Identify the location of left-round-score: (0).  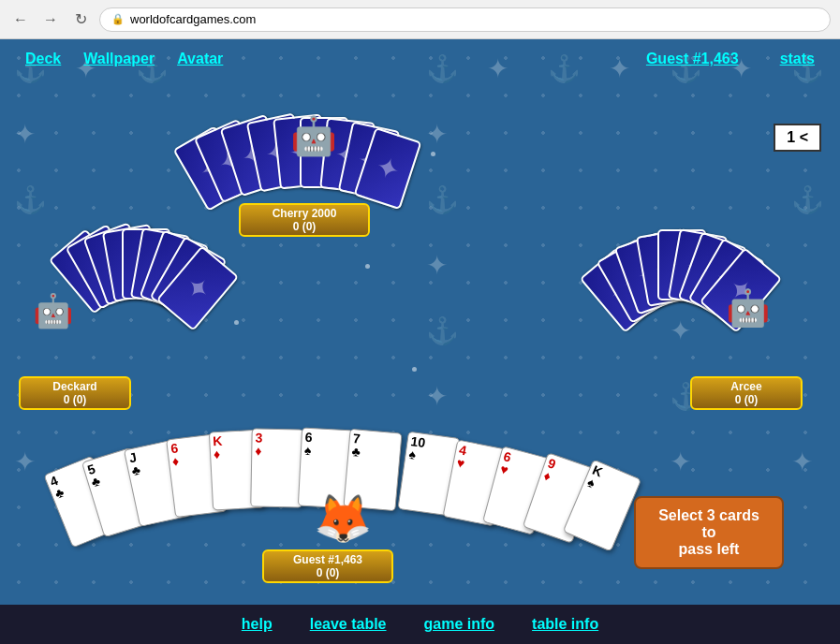
(81, 400).